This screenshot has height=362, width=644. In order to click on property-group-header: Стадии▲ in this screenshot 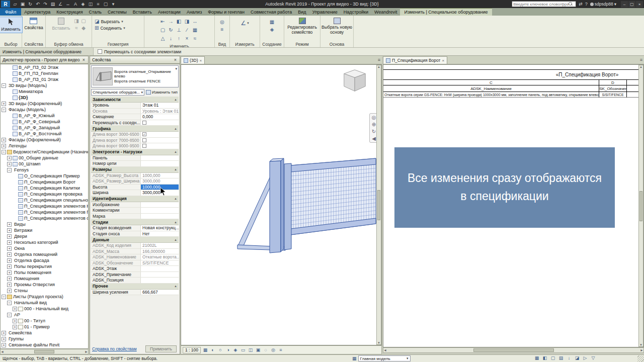, I will do `click(135, 222)`.